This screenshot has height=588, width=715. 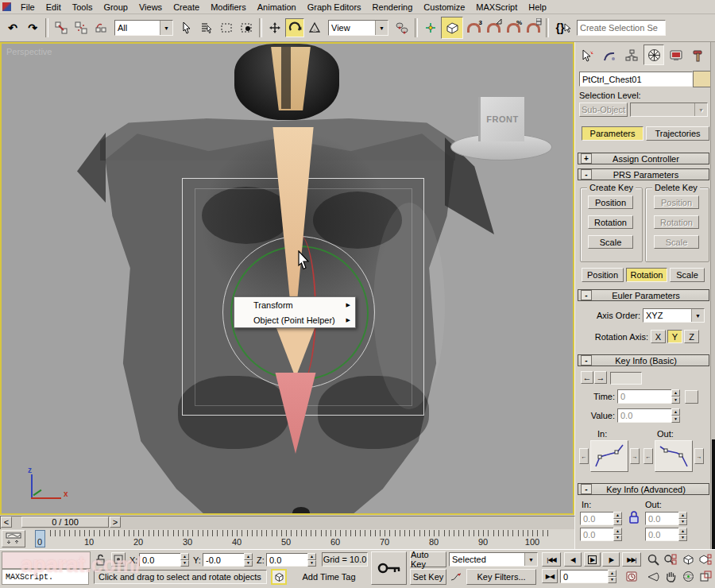 What do you see at coordinates (101, 28) in the screenshot?
I see `bind-to-space-warp-icon` at bounding box center [101, 28].